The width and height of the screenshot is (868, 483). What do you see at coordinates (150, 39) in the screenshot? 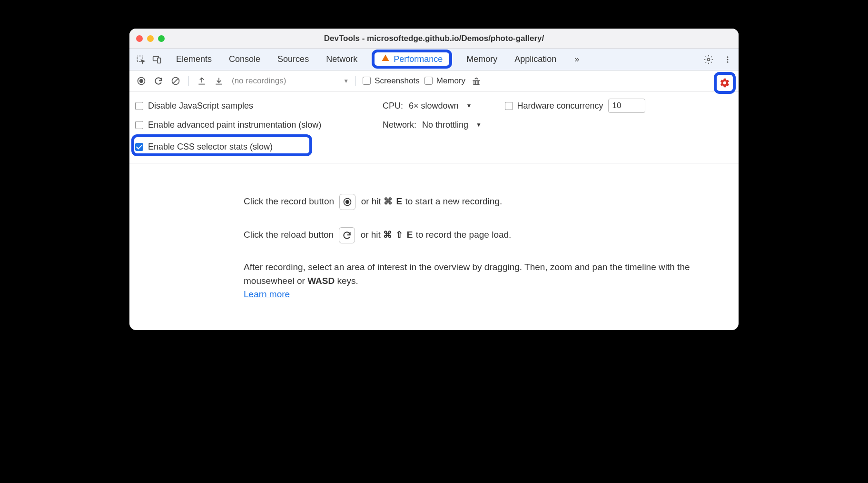
I see `traffic-lights` at bounding box center [150, 39].